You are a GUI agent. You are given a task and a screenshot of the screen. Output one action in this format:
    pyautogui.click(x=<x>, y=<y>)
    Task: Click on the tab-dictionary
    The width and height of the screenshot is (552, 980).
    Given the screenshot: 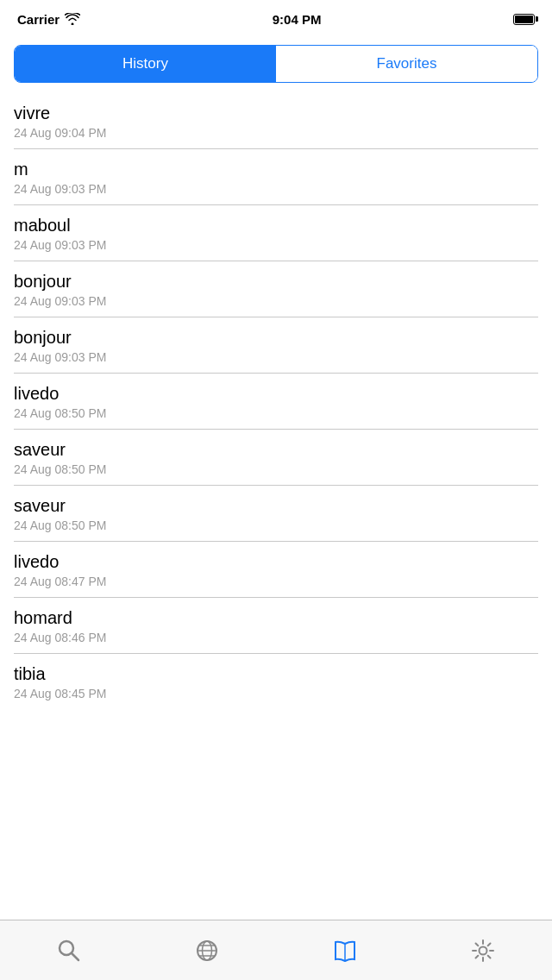 What is the action you would take?
    pyautogui.click(x=345, y=951)
    